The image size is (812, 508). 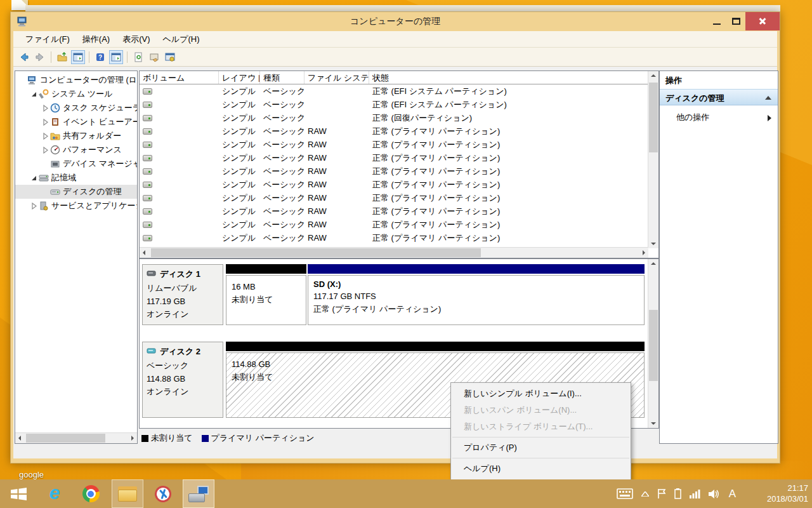 I want to click on services-icon, so click(x=43, y=206).